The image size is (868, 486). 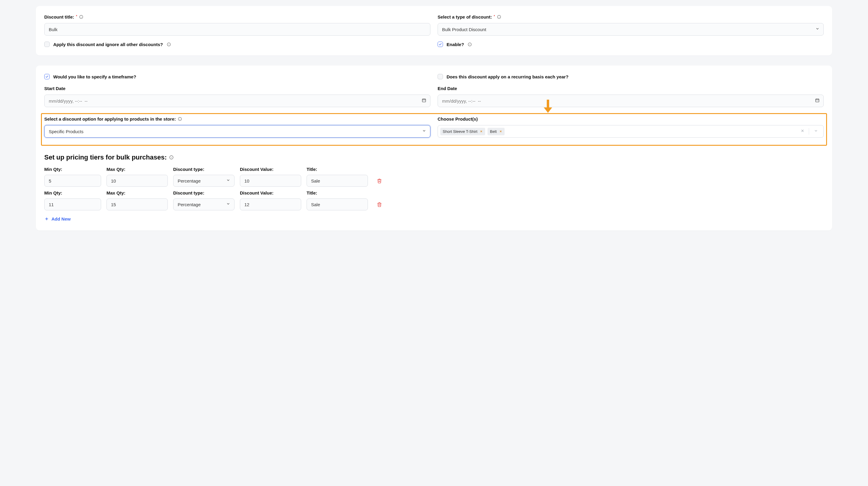 What do you see at coordinates (237, 101) in the screenshot?
I see `start-date-input` at bounding box center [237, 101].